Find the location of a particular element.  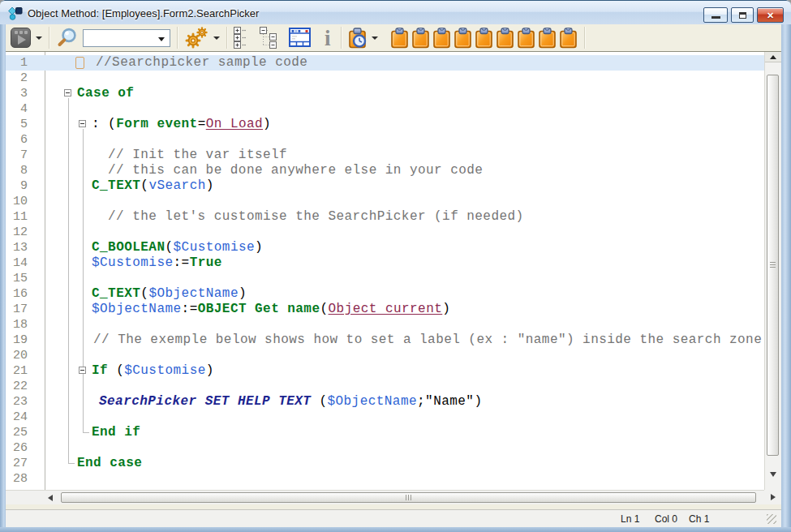

resize-grip is located at coordinates (772, 519).